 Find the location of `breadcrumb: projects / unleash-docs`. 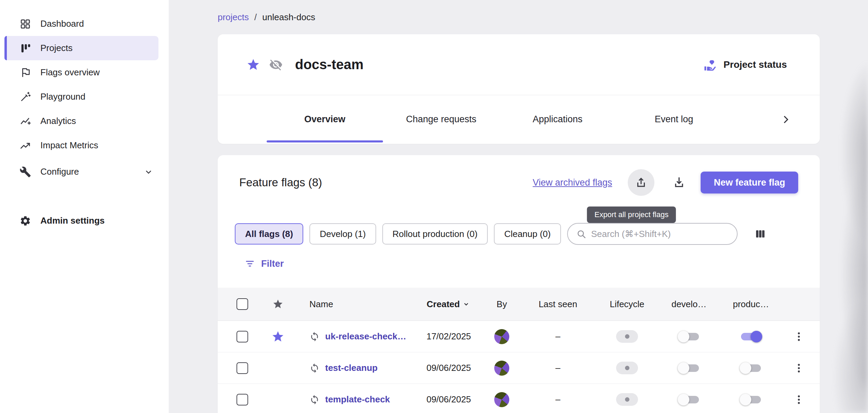

breadcrumb: projects / unleash-docs is located at coordinates (543, 17).